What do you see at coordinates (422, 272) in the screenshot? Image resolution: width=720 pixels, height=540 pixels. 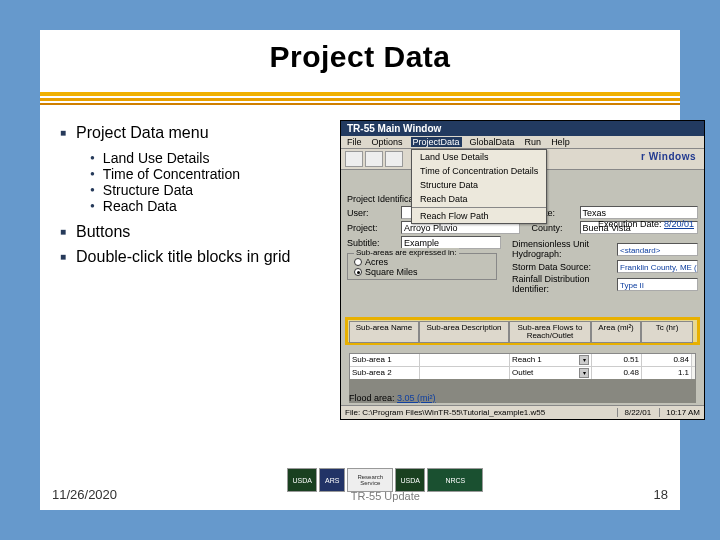 I see `radio-sqmiles: Square Miles` at bounding box center [422, 272].